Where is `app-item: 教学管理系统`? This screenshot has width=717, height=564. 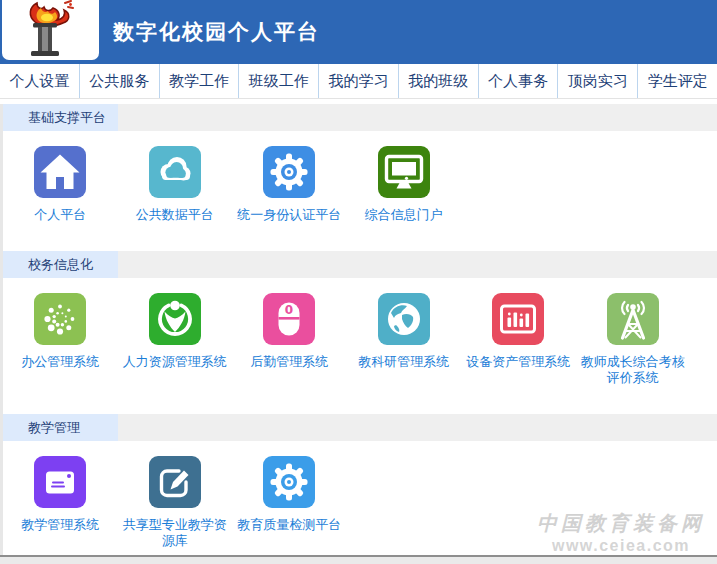 app-item: 教学管理系统 is located at coordinates (60, 502).